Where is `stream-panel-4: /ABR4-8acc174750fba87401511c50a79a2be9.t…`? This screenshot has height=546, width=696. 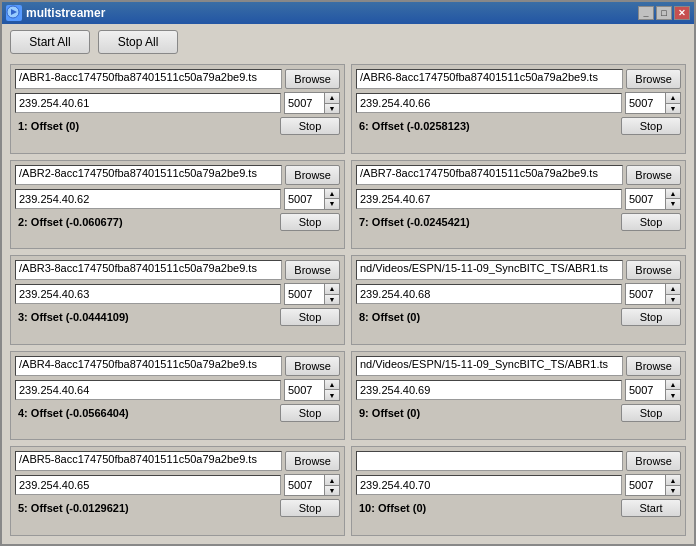 stream-panel-4: /ABR4-8acc174750fba87401511c50a79a2be9.t… is located at coordinates (178, 396).